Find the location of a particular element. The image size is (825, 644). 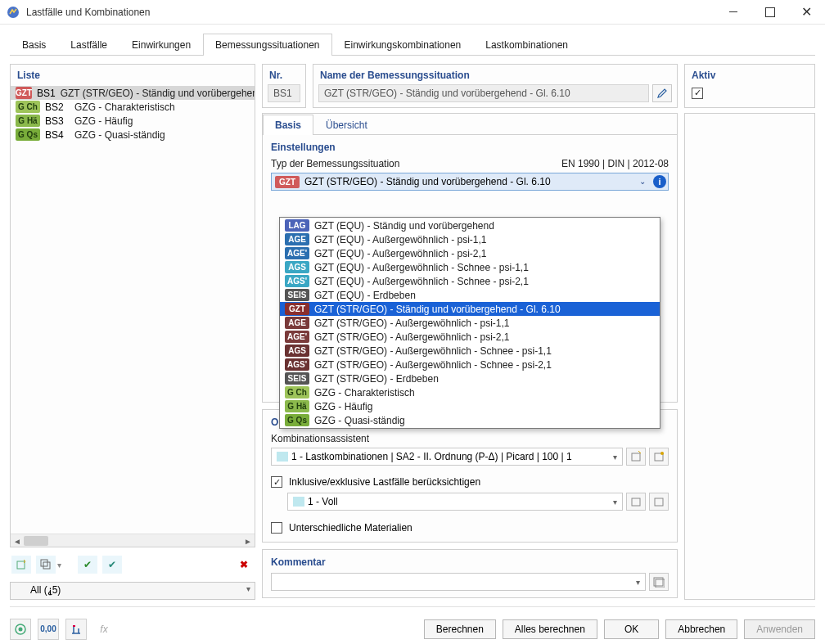

copy-item-button is located at coordinates (46, 565).